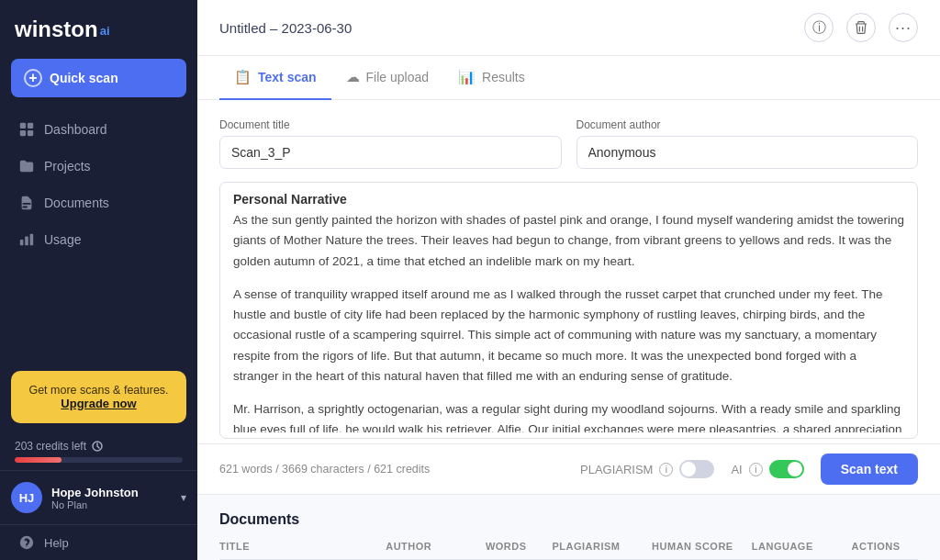  I want to click on doc-title-input, so click(391, 152).